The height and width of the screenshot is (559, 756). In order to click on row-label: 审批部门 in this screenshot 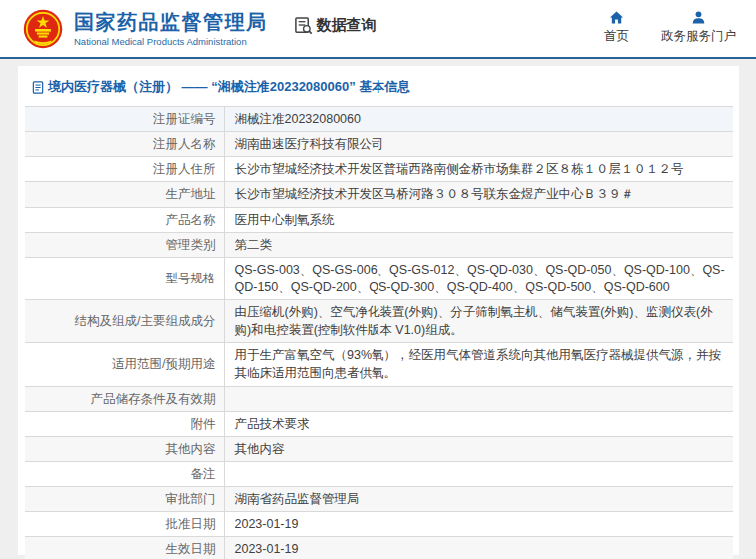, I will do `click(124, 499)`.